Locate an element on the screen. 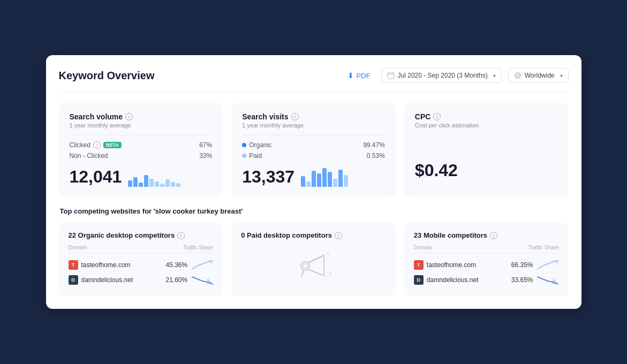 Image resolution: width=627 pixels, height=364 pixels. mobile-comp-table-header: Domain Traffic Share is located at coordinates (486, 249).